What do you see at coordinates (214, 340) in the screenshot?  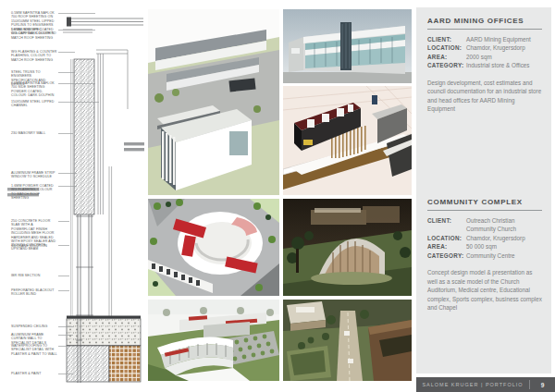 I see `render-campus-aerial` at bounding box center [214, 340].